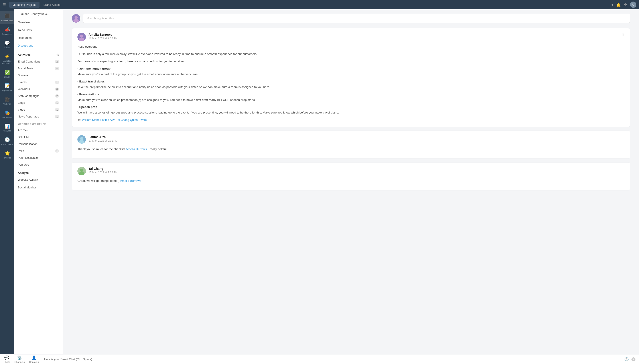 Image resolution: width=639 pixels, height=364 pixels. Describe the element at coordinates (7, 18) in the screenshot. I see `sidebar-icon-brand-studio: ⬛Brand Studio` at that location.